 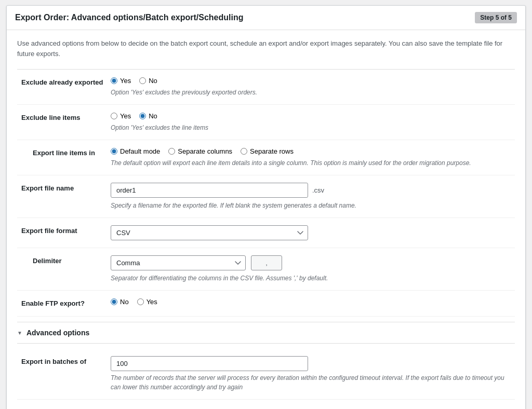 I want to click on export-file-name-label: Export file name, so click(x=64, y=187).